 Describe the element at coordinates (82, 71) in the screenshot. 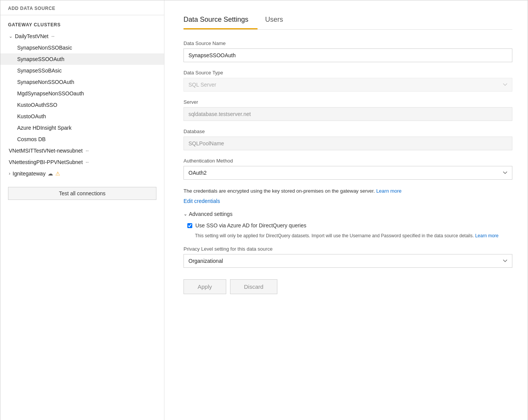

I see `sidebar-item-synapseSSOBAsic: SynapseSSoBAsic` at that location.